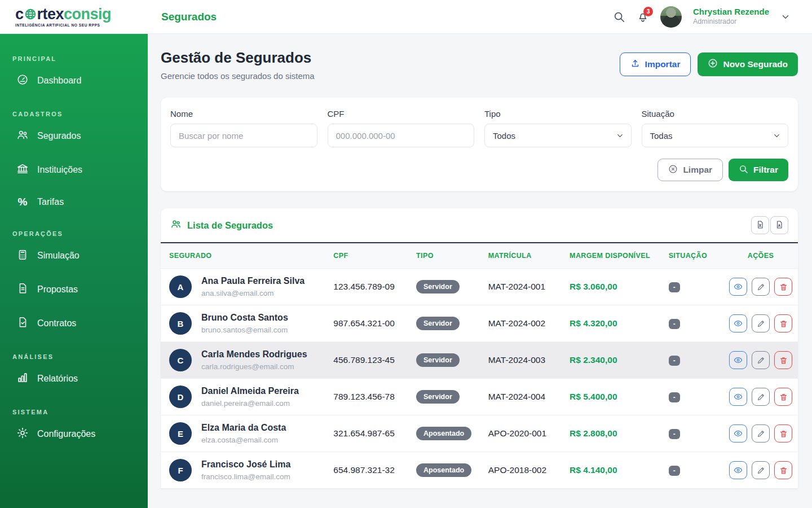 The image size is (812, 508). What do you see at coordinates (673, 170) in the screenshot?
I see `x-circle-icon` at bounding box center [673, 170].